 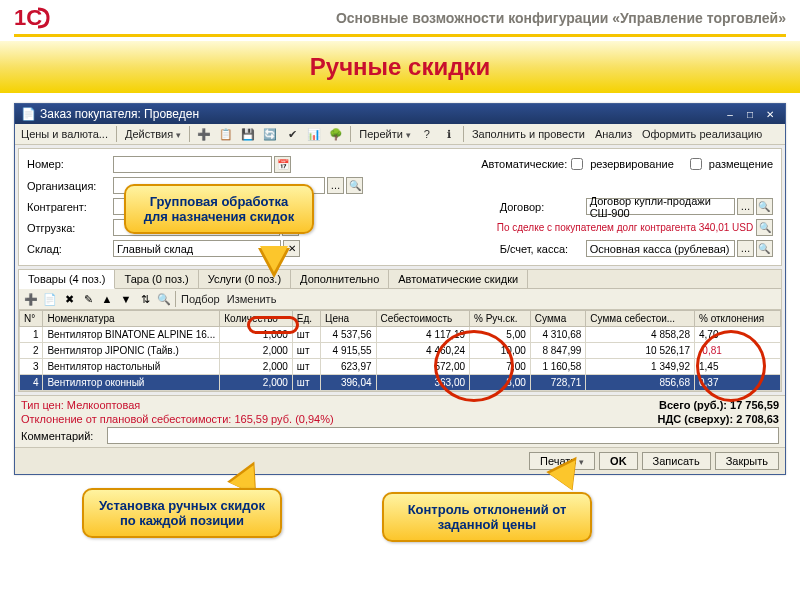 I want to click on slide-title: Ручные скидки, so click(x=400, y=66).